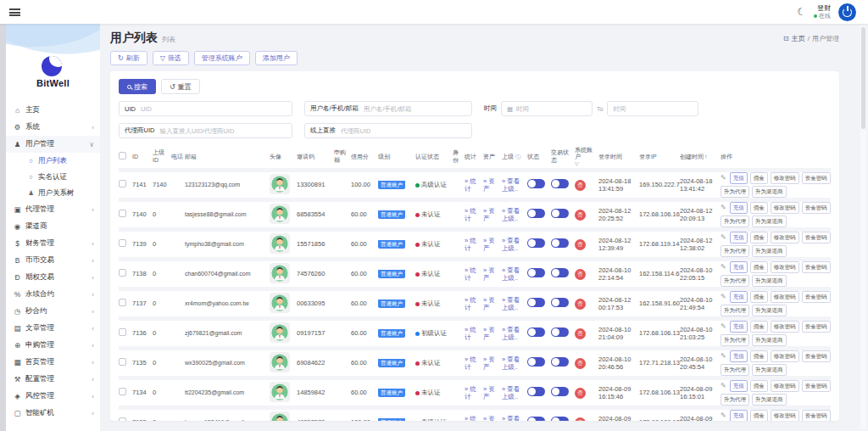  Describe the element at coordinates (53, 127) in the screenshot. I see `sidebar-item: ⚙系统‹` at that location.